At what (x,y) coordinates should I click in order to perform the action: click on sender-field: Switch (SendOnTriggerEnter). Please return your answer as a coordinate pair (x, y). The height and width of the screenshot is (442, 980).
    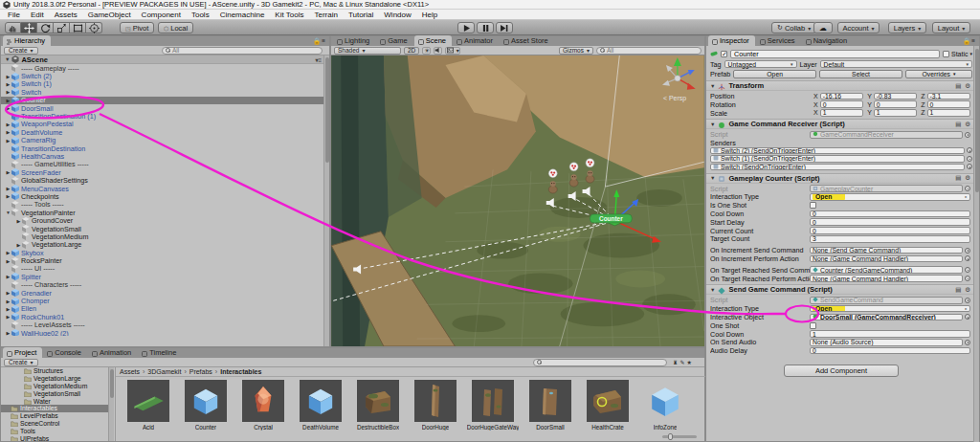
    Looking at the image, I should click on (837, 167).